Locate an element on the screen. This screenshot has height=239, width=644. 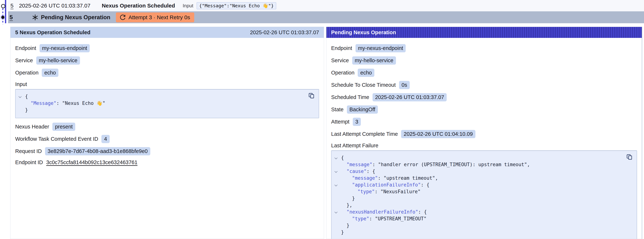
field-row: Scheduled Time2025-02-26 UTC 01:03:37.07 is located at coordinates (484, 98).